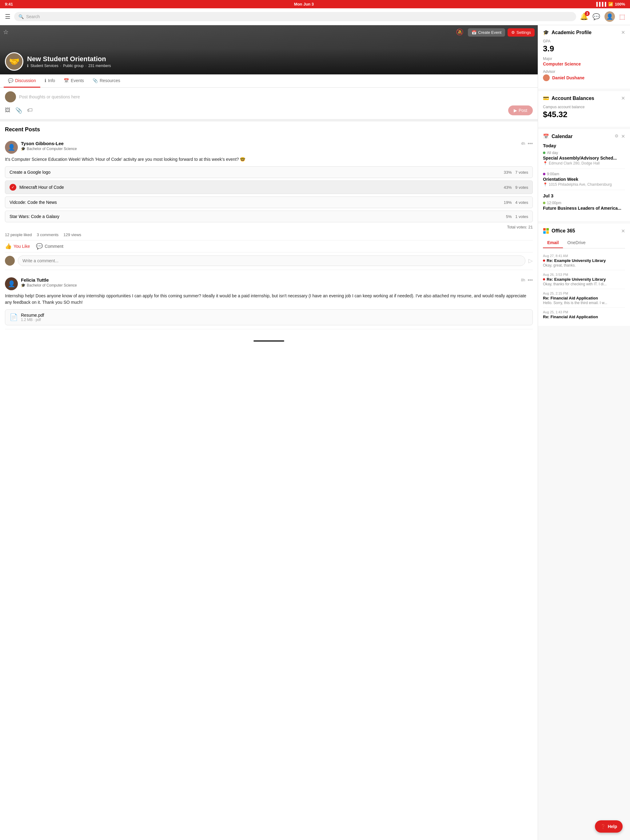 The height and width of the screenshot is (840, 630). What do you see at coordinates (78, 81) in the screenshot?
I see `tab-events-label: Events` at bounding box center [78, 81].